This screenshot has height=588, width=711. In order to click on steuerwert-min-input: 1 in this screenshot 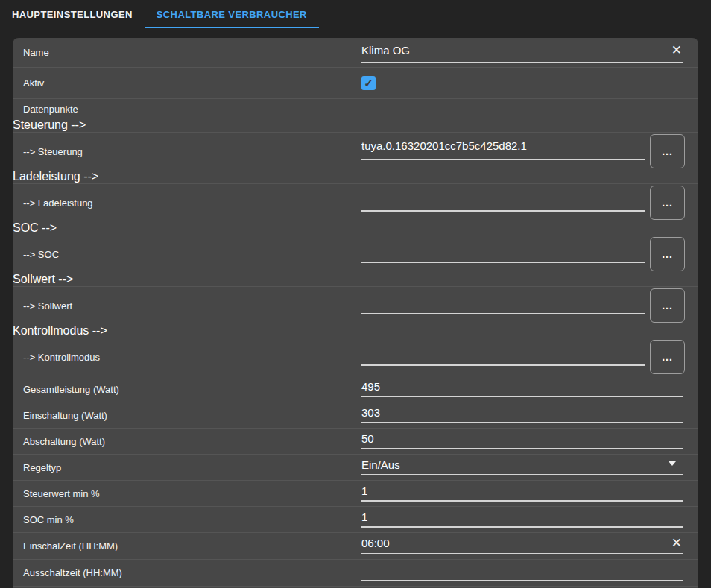, I will do `click(522, 491)`.